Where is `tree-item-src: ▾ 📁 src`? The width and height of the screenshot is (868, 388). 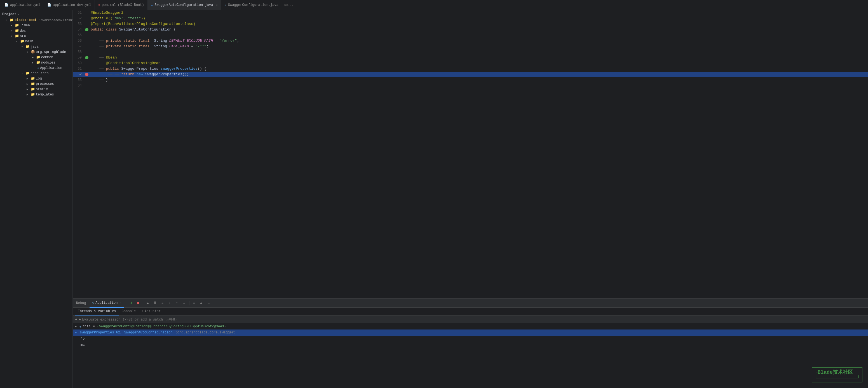 tree-item-src: ▾ 📁 src is located at coordinates (36, 36).